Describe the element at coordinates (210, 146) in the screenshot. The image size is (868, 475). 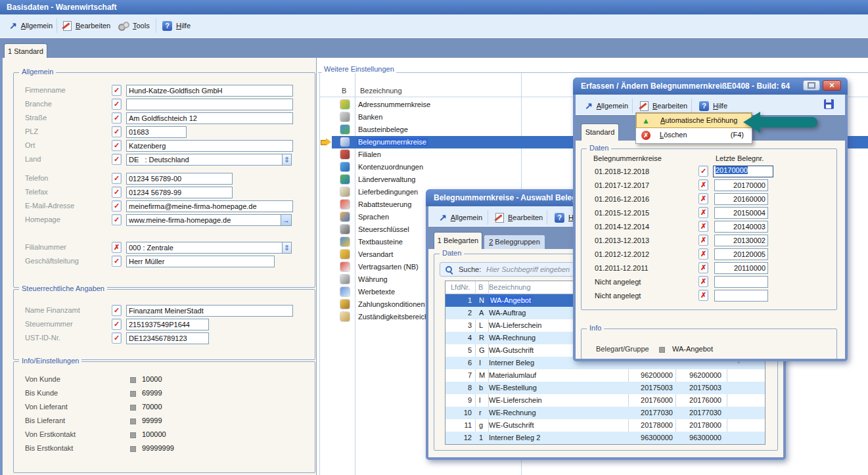
I see `ort-input` at that location.